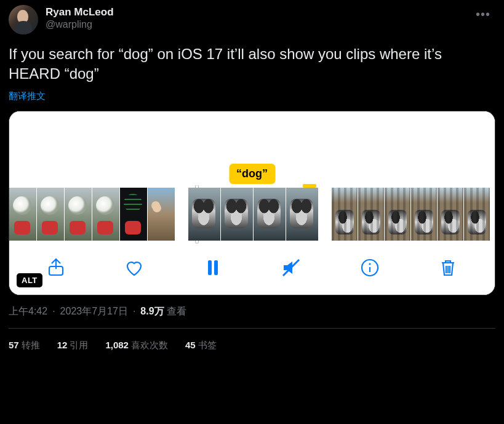 The width and height of the screenshot is (504, 424). What do you see at coordinates (252, 215) in the screenshot?
I see `video-filmstrip` at bounding box center [252, 215].